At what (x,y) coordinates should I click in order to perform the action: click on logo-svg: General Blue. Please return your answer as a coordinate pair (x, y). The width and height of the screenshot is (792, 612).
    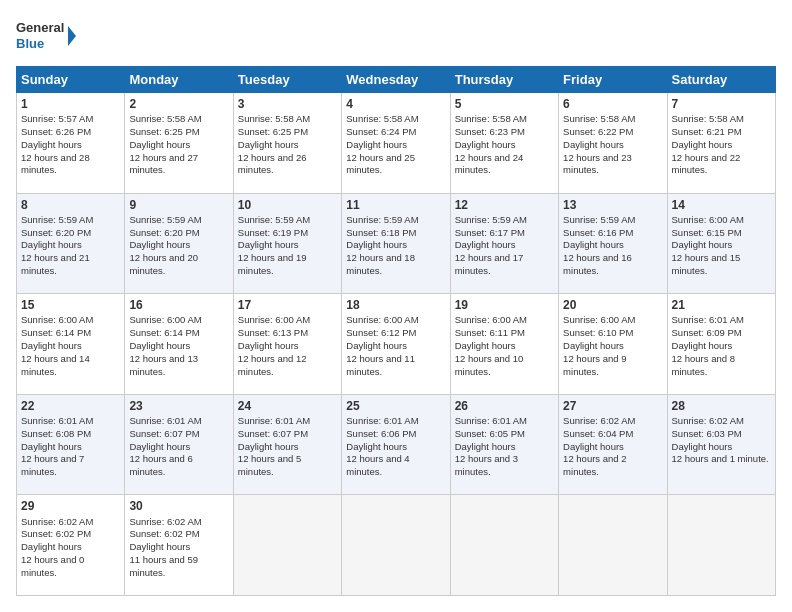
    Looking at the image, I should click on (46, 36).